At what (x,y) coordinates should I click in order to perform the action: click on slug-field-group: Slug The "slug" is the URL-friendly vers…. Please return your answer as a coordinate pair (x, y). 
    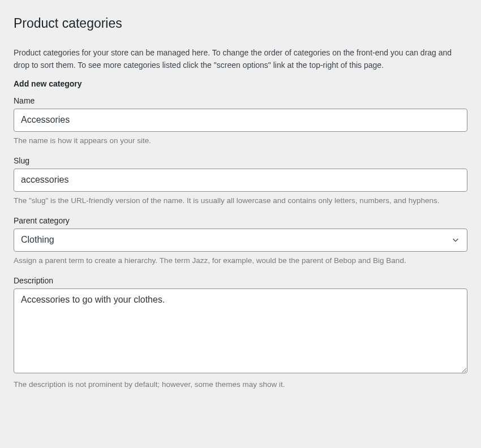
    Looking at the image, I should click on (240, 181).